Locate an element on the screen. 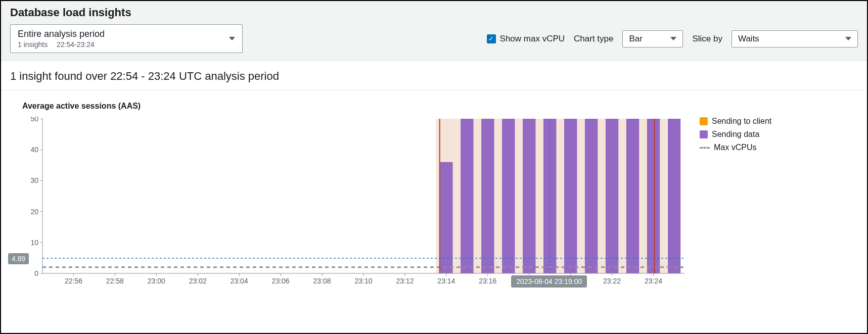 The image size is (868, 334). slice-by-value: Waits is located at coordinates (749, 39).